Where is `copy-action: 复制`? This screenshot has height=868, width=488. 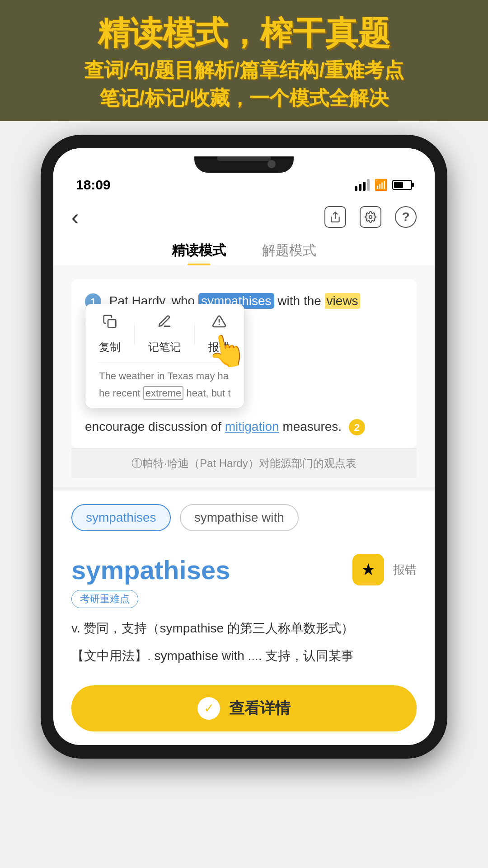 copy-action: 复制 is located at coordinates (110, 335).